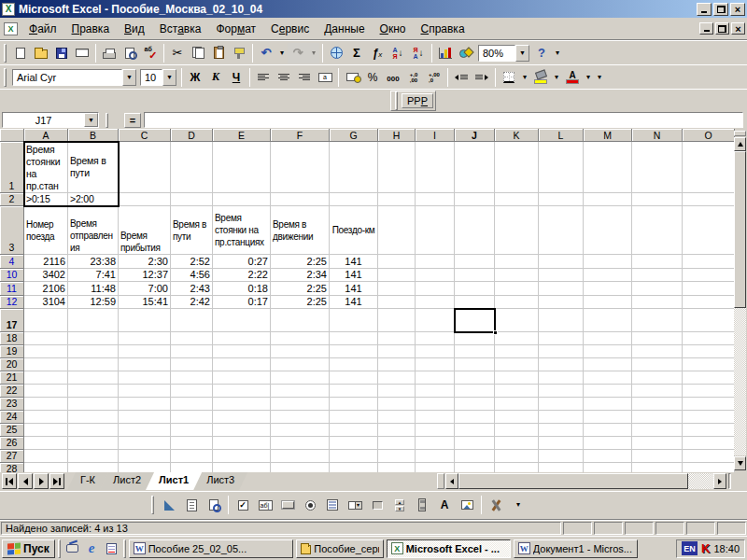  I want to click on cell-A11: 2106, so click(47, 289).